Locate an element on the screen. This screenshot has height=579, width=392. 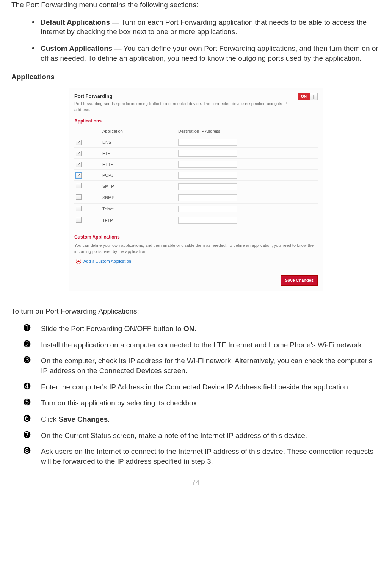
step-number-icon: ➑ is located at coordinates (29, 451).